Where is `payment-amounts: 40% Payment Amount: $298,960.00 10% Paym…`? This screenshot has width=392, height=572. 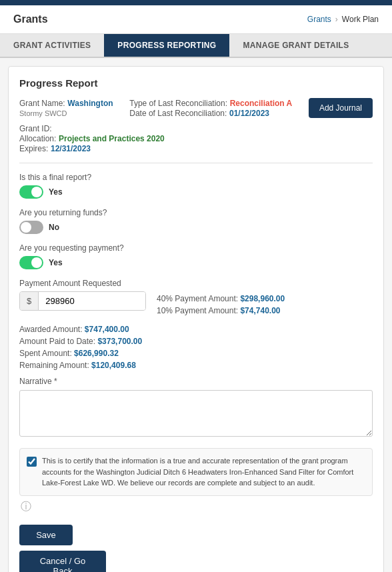
payment-amounts: 40% Payment Amount: $298,960.00 10% Paym… is located at coordinates (221, 303).